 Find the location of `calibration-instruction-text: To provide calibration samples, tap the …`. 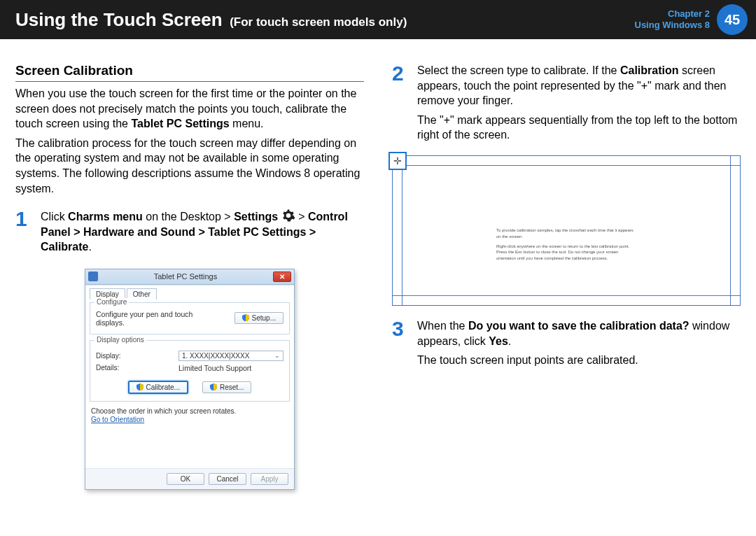

calibration-instruction-text: To provide calibration samples, tap the … is located at coordinates (566, 244).